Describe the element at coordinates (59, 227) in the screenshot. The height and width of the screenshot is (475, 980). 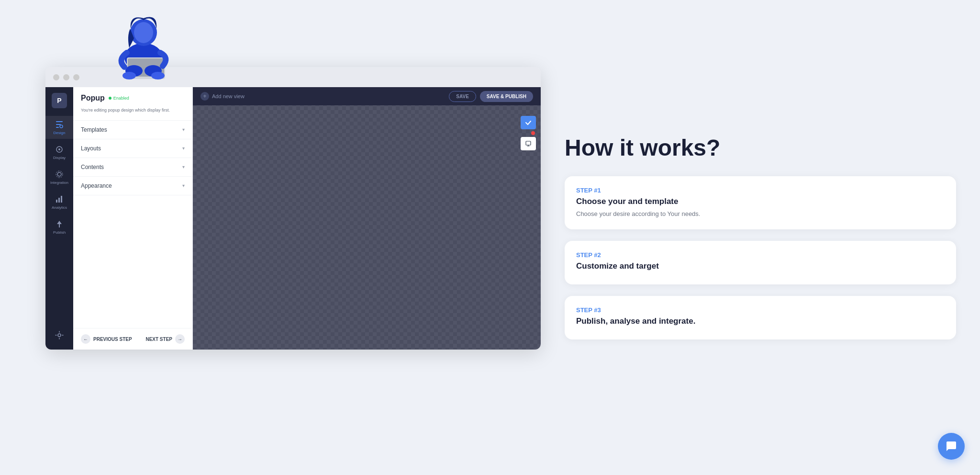
I see `sidebar-item-publish: Publish` at that location.